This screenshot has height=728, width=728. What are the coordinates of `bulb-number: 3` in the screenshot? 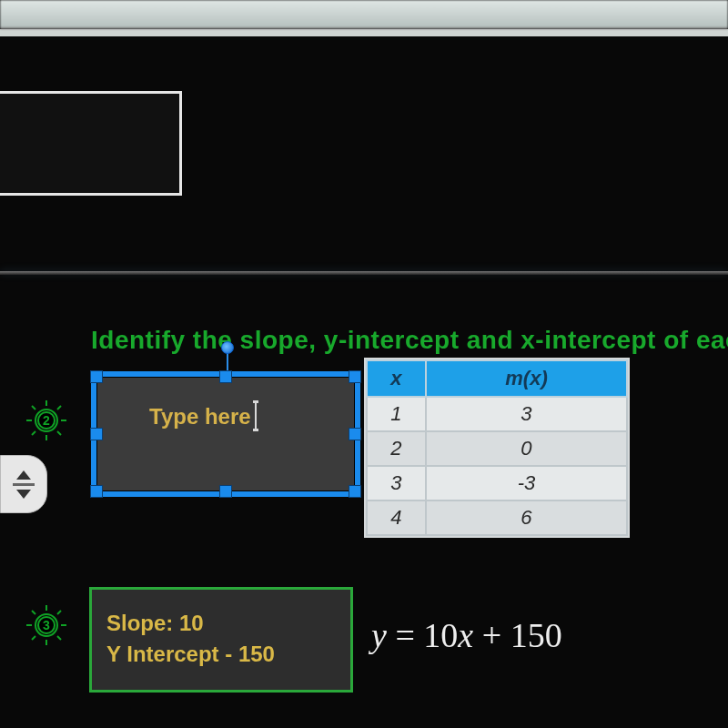 It's located at (46, 625).